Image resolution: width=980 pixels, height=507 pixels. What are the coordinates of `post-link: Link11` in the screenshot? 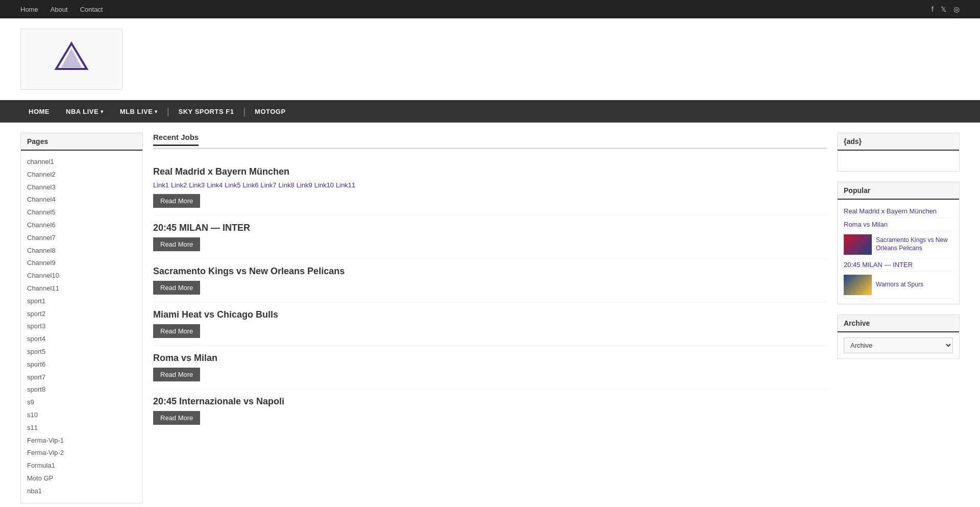 It's located at (346, 185).